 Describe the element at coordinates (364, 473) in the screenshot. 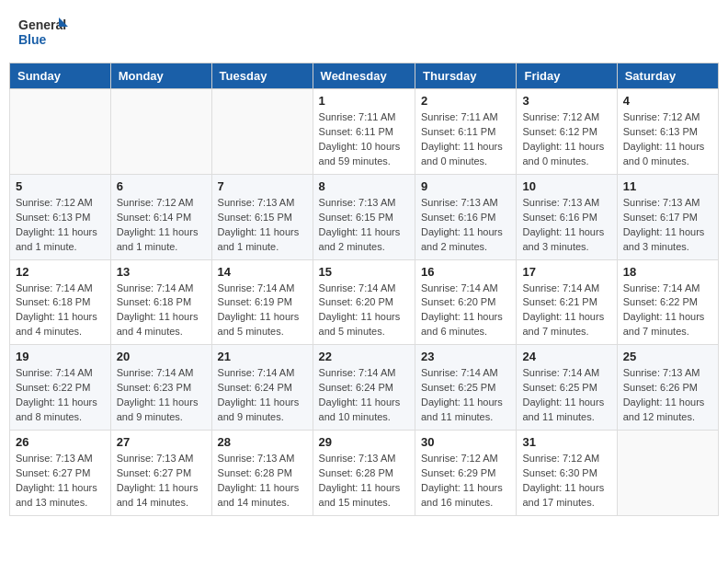

I see `calendar-cell: 29Sunrise: 7:13 AM Sunset: 6:28 PM Dayli…` at that location.